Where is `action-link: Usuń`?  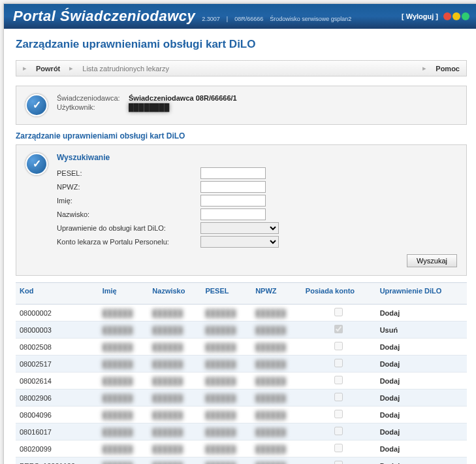 action-link: Usuń is located at coordinates (389, 330).